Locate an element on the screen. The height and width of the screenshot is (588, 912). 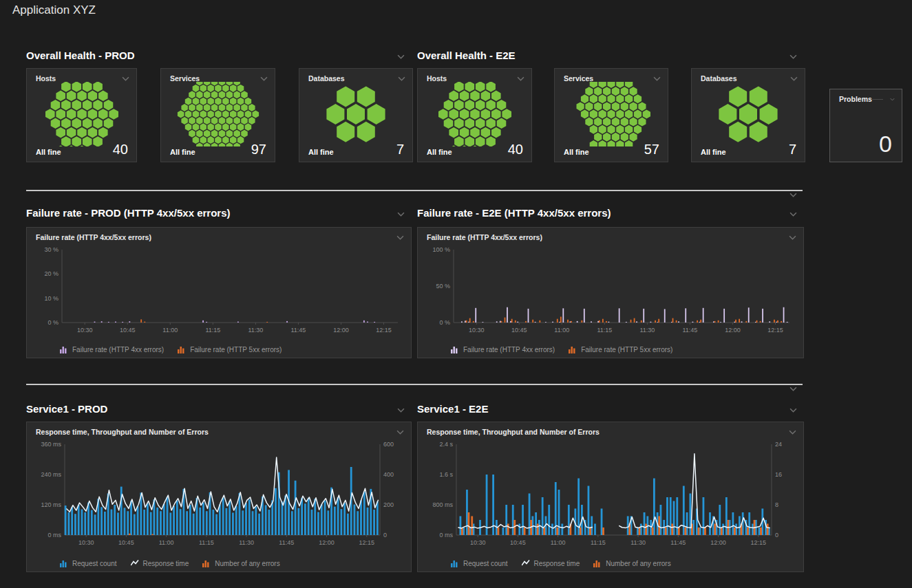
health-tile-databases-prod: Databases All fine7 is located at coordinates (356, 116).